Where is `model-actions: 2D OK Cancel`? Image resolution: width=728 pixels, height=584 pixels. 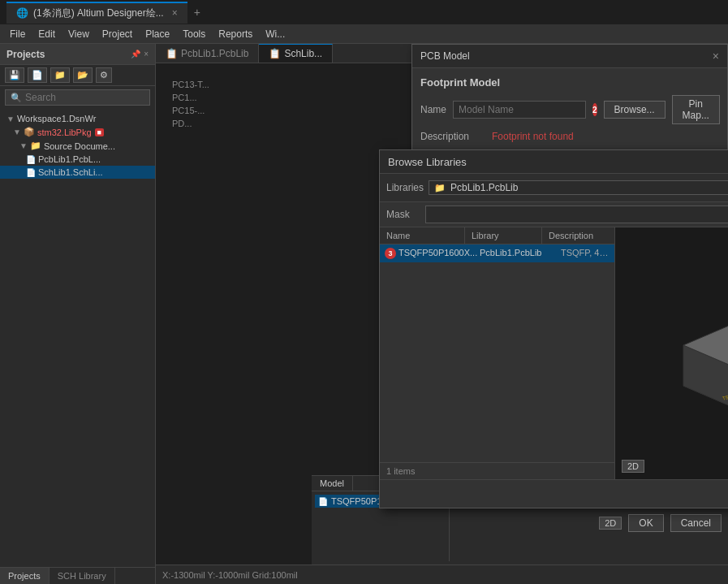
model-actions: 2D OK Cancel is located at coordinates (589, 523).